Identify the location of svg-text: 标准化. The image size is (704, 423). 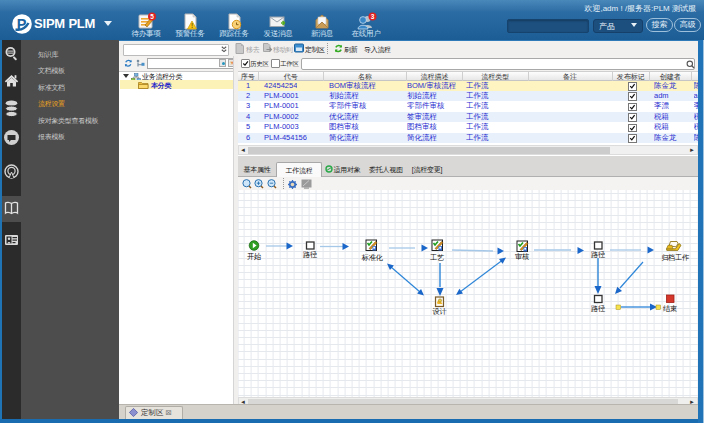
(372, 258).